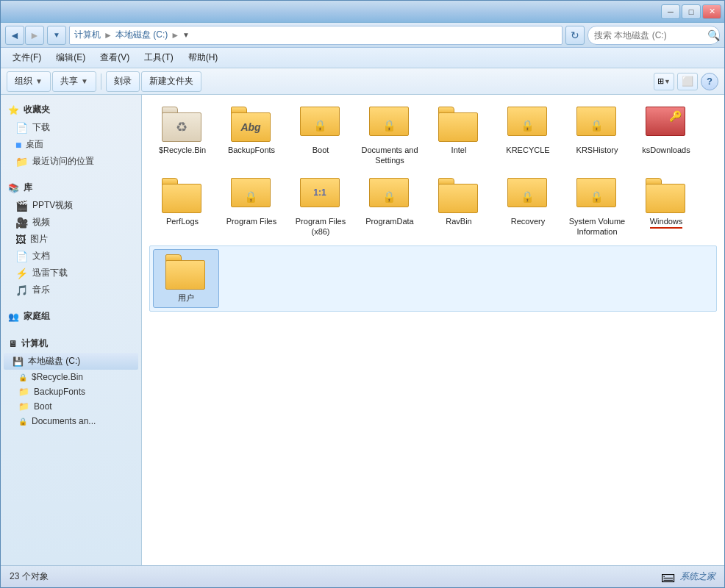  What do you see at coordinates (597, 124) in the screenshot?
I see `krshistory-icon: 🔒` at bounding box center [597, 124].